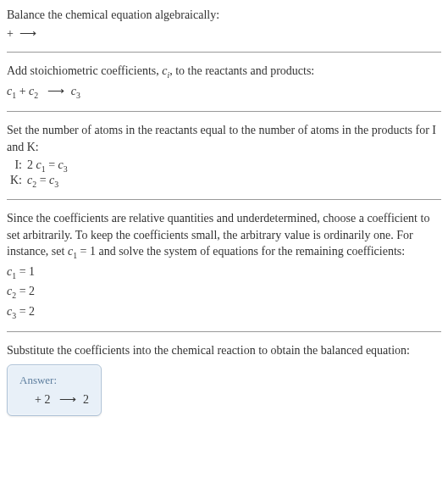  Describe the element at coordinates (224, 15) in the screenshot. I see `intro-line1: Balance the chemical equation algebraica…` at that location.